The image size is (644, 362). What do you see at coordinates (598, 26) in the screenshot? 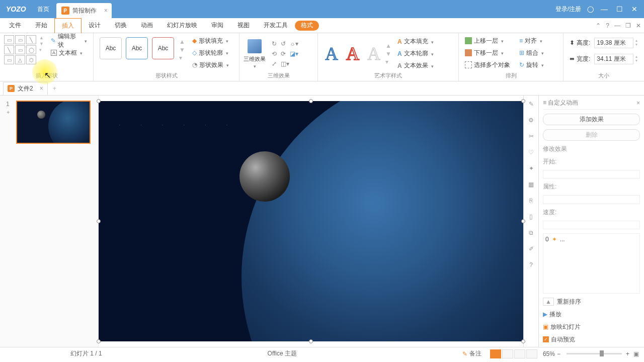
I see `collapse-icon: ⌃` at bounding box center [598, 26].